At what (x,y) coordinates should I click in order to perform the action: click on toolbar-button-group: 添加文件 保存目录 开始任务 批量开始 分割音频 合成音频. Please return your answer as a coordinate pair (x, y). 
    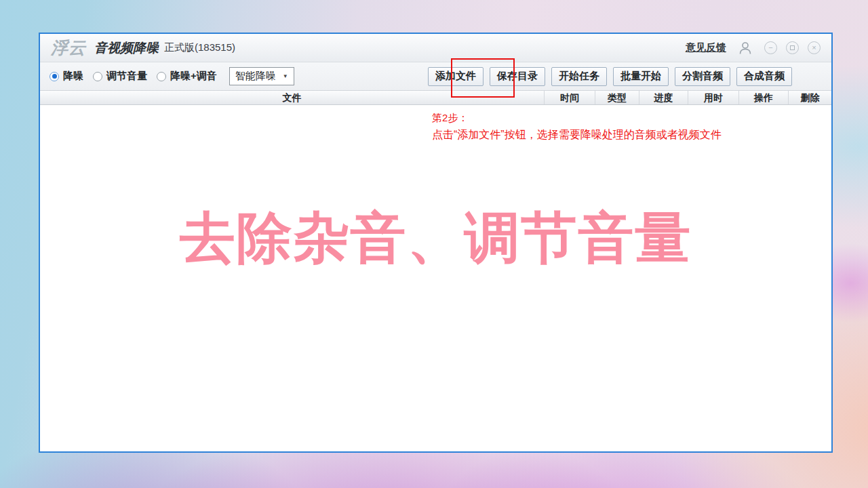
    Looking at the image, I should click on (610, 77).